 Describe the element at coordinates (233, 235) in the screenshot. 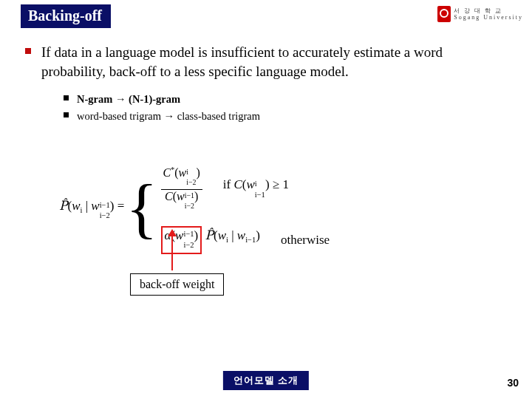

I see `c2p-bar: |` at that location.